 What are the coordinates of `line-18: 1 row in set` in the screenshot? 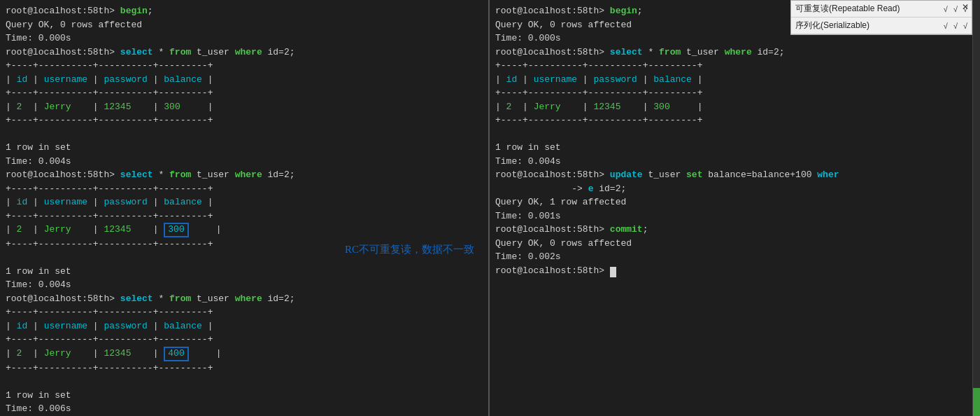 It's located at (244, 272).